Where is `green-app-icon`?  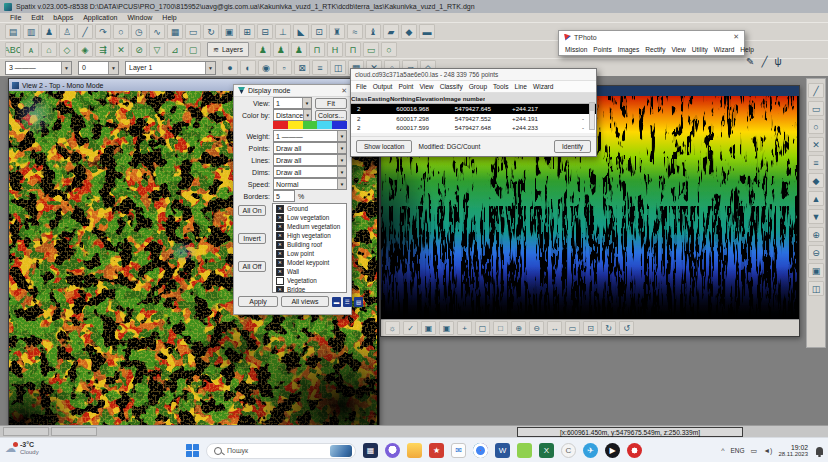 green-app-icon is located at coordinates (524, 450).